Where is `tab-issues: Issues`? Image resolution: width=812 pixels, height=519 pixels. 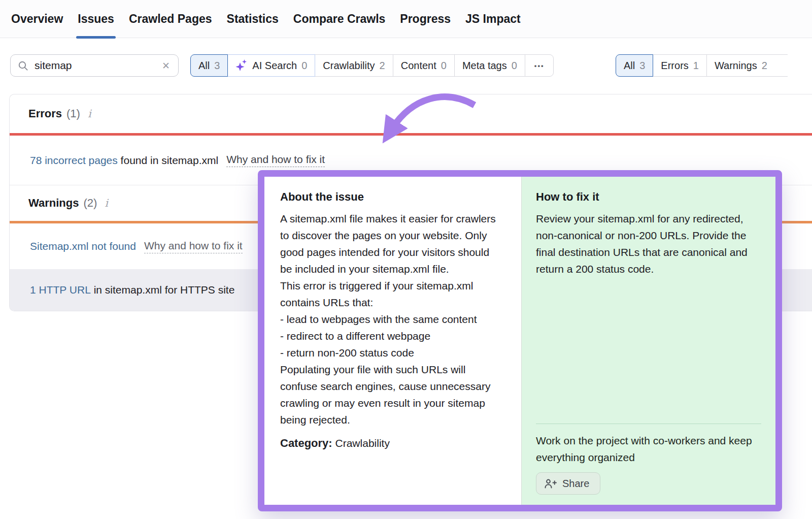
tab-issues: Issues is located at coordinates (96, 19).